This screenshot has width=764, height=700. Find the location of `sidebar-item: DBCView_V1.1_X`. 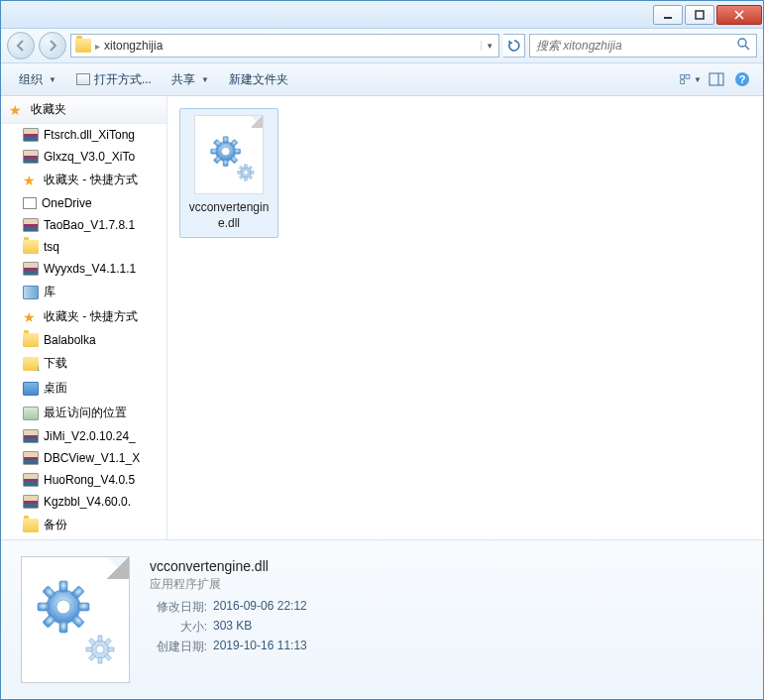

sidebar-item: DBCView_V1.1_X is located at coordinates (83, 458).